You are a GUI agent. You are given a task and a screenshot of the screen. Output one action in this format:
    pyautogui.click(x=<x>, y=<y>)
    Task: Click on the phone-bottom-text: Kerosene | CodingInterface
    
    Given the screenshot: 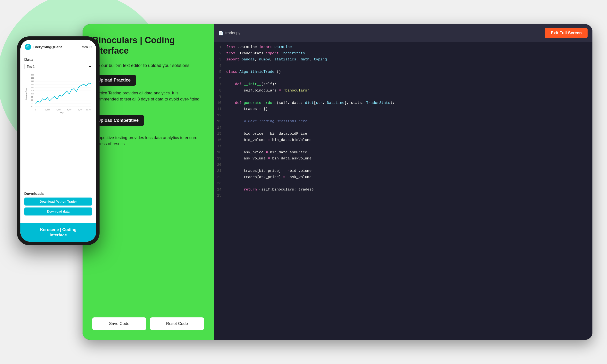 What is the action you would take?
    pyautogui.click(x=58, y=233)
    